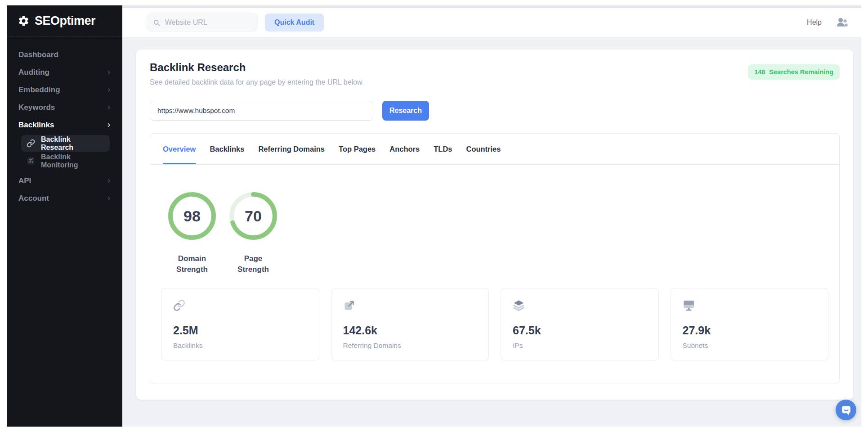 This screenshot has height=432, width=868. Describe the element at coordinates (240, 330) in the screenshot. I see `stat-value: 2.5M` at that location.